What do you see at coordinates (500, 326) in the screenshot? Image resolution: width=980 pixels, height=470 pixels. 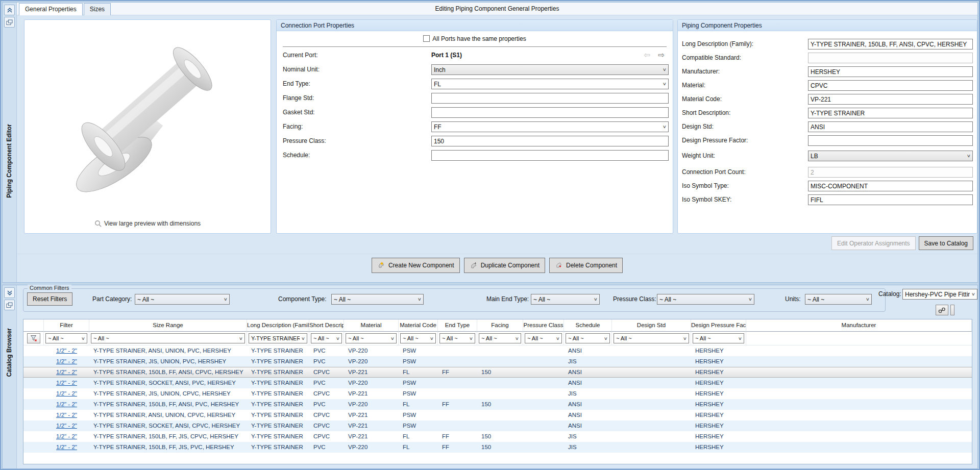 I see `column-header: Facing` at bounding box center [500, 326].